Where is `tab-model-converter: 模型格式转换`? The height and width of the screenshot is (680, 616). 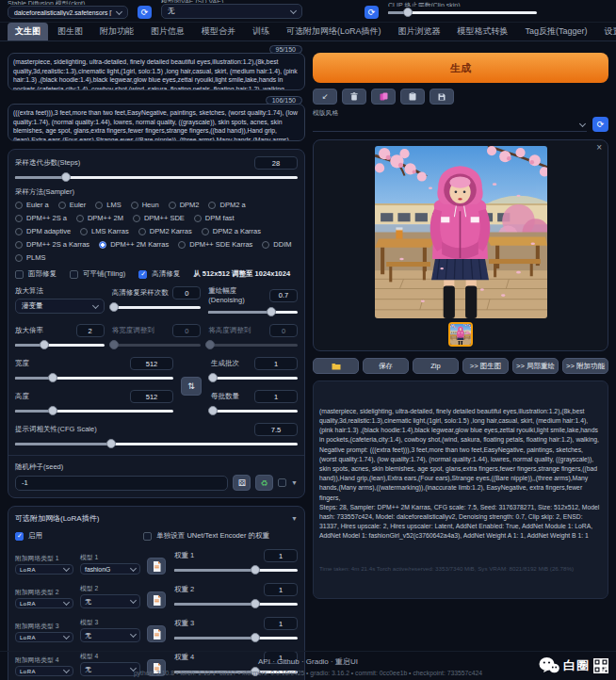 tab-model-converter: 模型格式转换 is located at coordinates (483, 32).